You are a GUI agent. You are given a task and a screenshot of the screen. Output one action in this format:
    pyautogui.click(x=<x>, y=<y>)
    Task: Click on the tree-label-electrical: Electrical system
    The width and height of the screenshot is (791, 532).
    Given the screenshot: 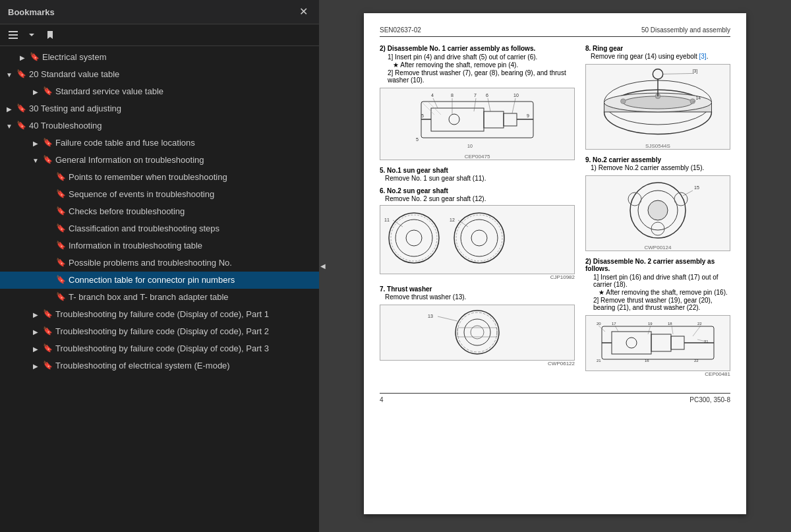 What is the action you would take?
    pyautogui.click(x=178, y=57)
    